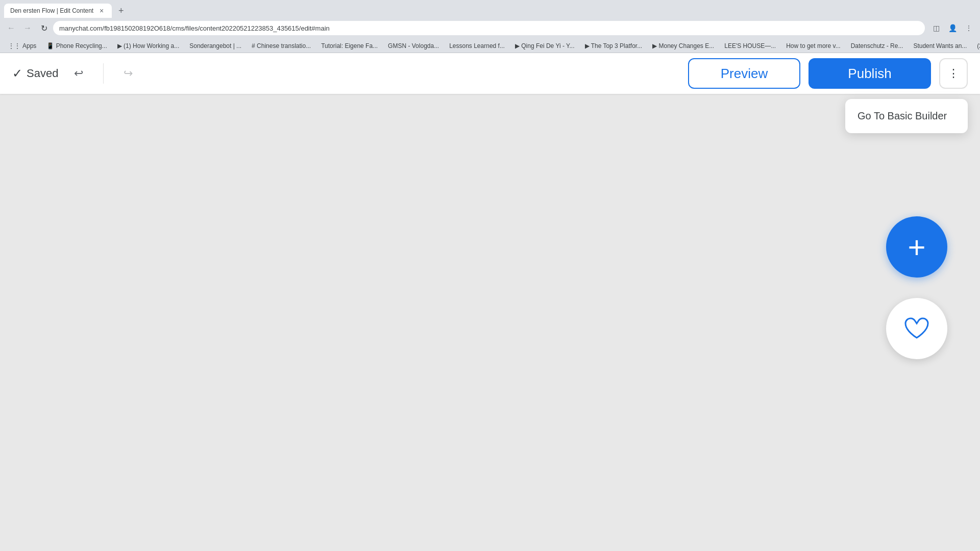 Image resolution: width=980 pixels, height=551 pixels. What do you see at coordinates (877, 46) in the screenshot?
I see `bookmark-13: Datenschutz - Re...` at bounding box center [877, 46].